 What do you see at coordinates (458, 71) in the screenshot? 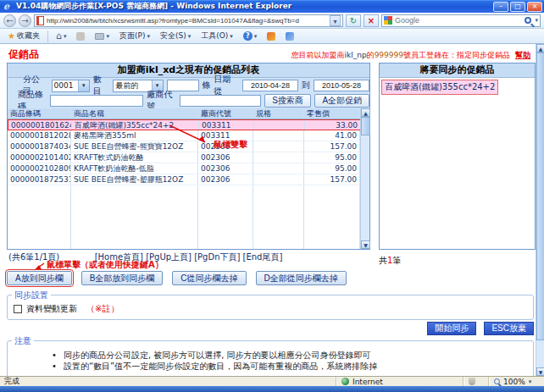
I see `sync-panel-title: 將要同步的促銷品` at bounding box center [458, 71].